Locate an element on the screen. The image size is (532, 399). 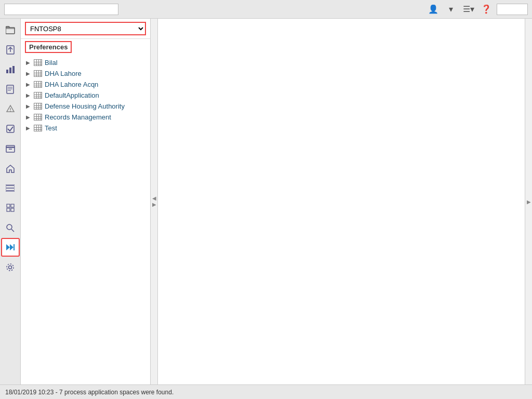
right-arrow: ▶ is located at coordinates (154, 205).